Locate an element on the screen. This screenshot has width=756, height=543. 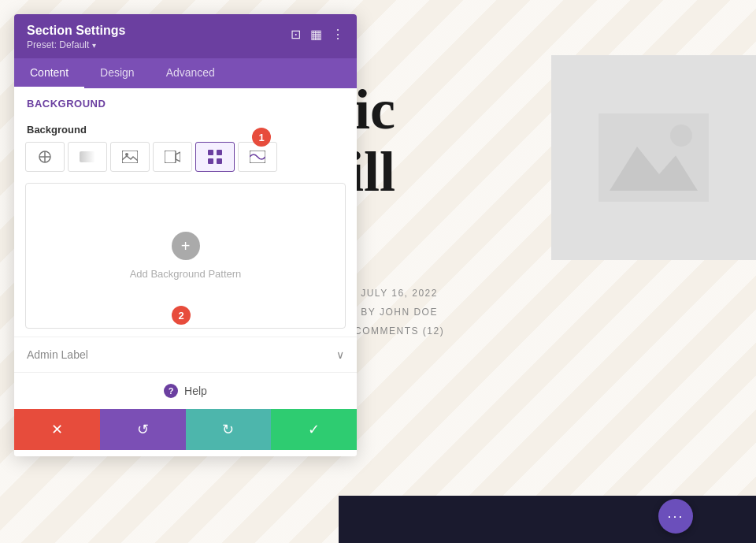
tab-content: Content is located at coordinates (49, 73).